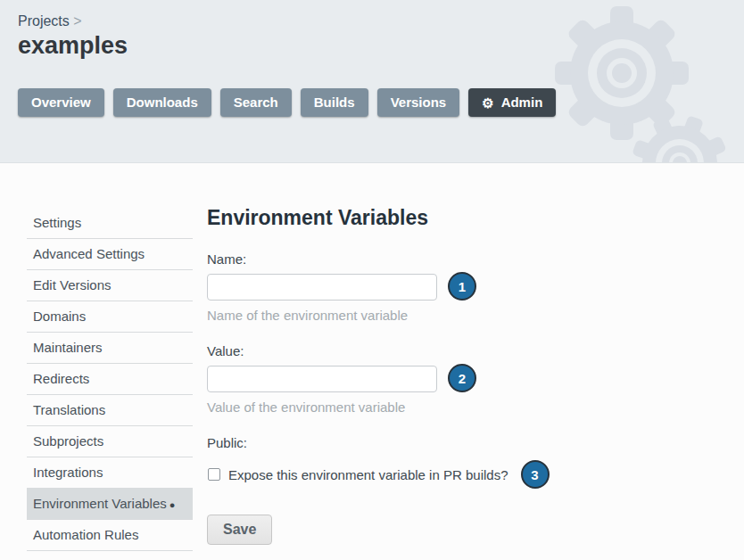 This screenshot has width=744, height=560. Describe the element at coordinates (110, 442) in the screenshot. I see `sidebar-item-subprojects: Subprojects` at that location.